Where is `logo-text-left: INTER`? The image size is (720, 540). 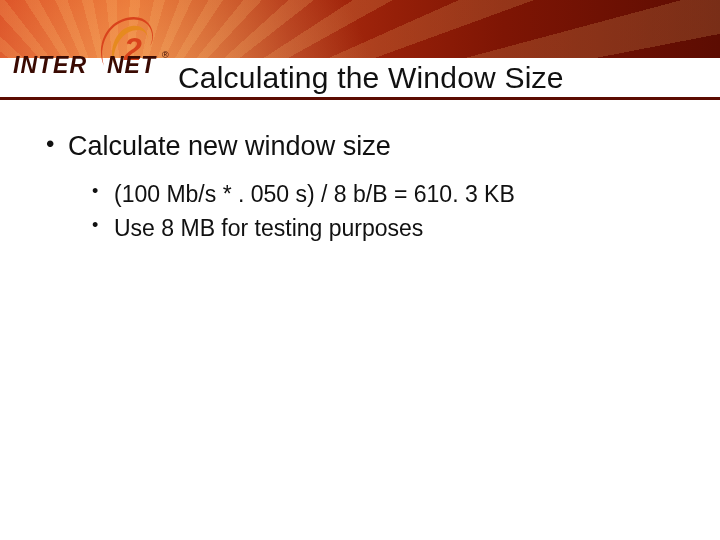 logo-text-left: INTER is located at coordinates (50, 65).